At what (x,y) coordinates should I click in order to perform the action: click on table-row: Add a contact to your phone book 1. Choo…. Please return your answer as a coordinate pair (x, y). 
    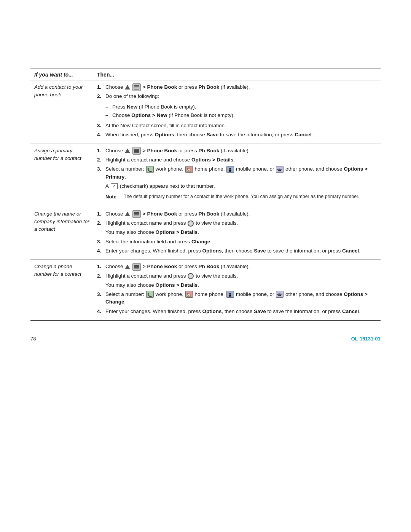
    Looking at the image, I should click on (206, 112).